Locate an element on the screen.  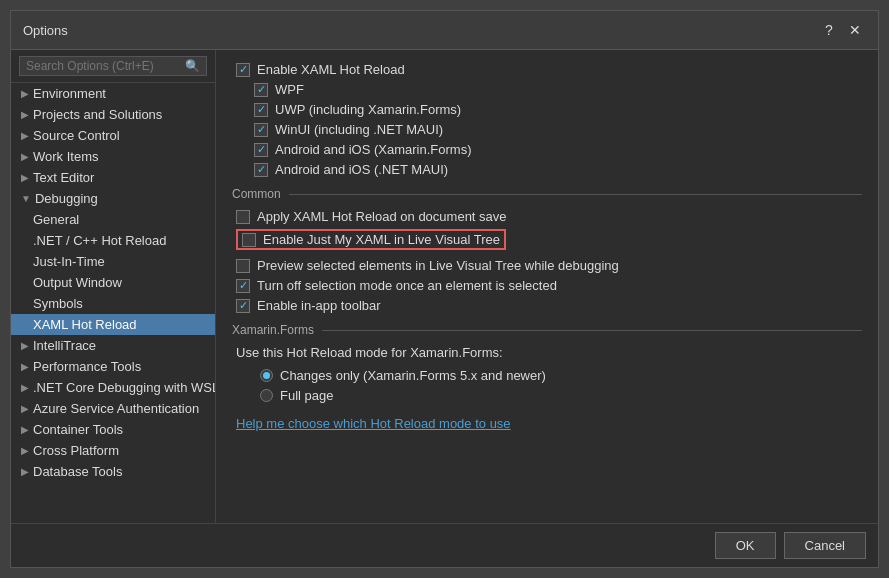
option-row-wpf: WPF is located at coordinates (547, 90).